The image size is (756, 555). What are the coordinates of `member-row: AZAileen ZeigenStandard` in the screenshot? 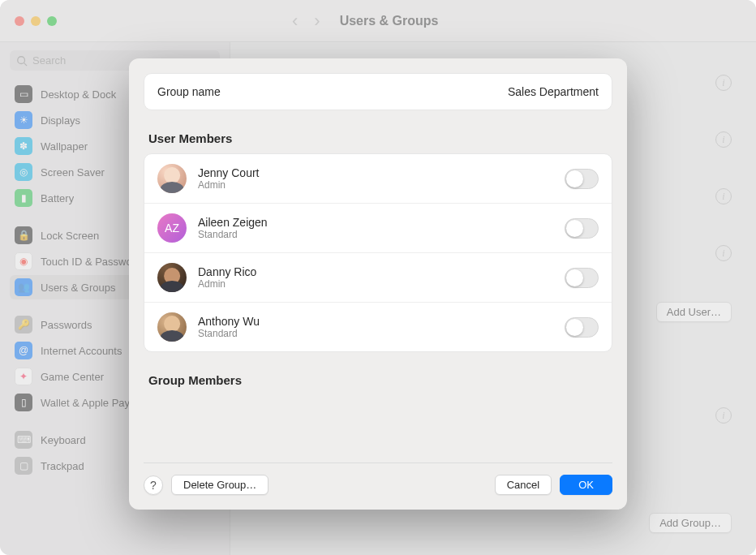 It's located at (378, 227).